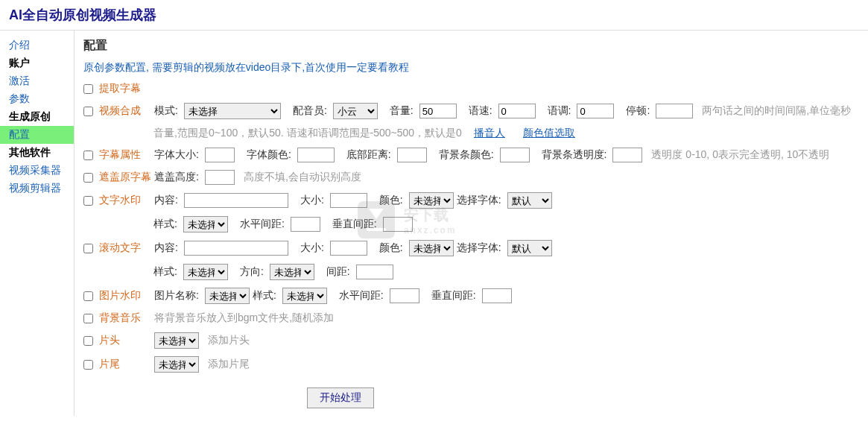 Image resolution: width=868 pixels, height=424 pixels. Describe the element at coordinates (37, 45) in the screenshot. I see `sidebar-item-intro: 介绍` at that location.